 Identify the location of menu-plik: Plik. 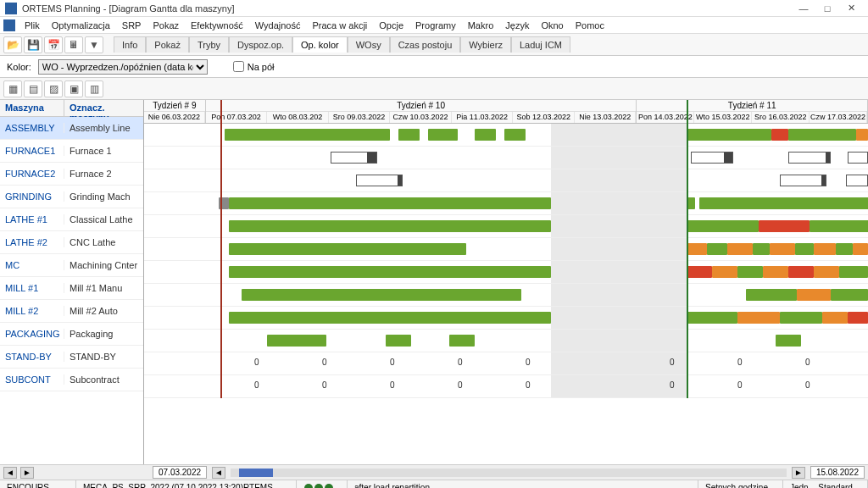
(32, 25).